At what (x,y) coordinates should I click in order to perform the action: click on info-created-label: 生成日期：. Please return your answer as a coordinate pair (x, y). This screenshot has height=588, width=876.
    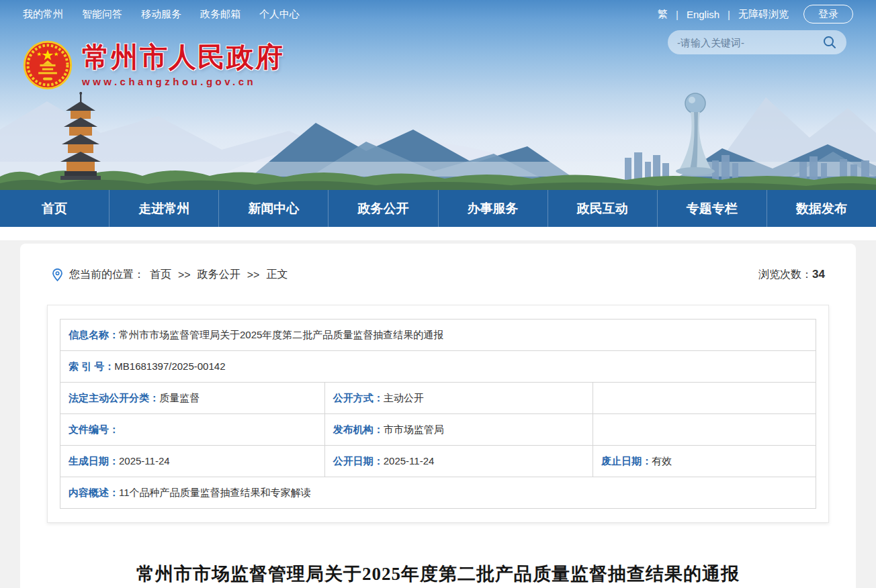
    Looking at the image, I should click on (94, 460).